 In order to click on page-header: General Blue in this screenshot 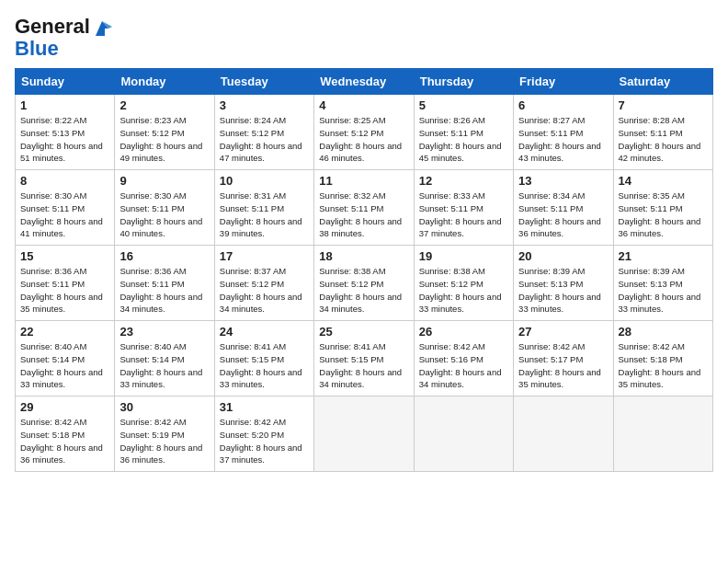, I will do `click(364, 38)`.